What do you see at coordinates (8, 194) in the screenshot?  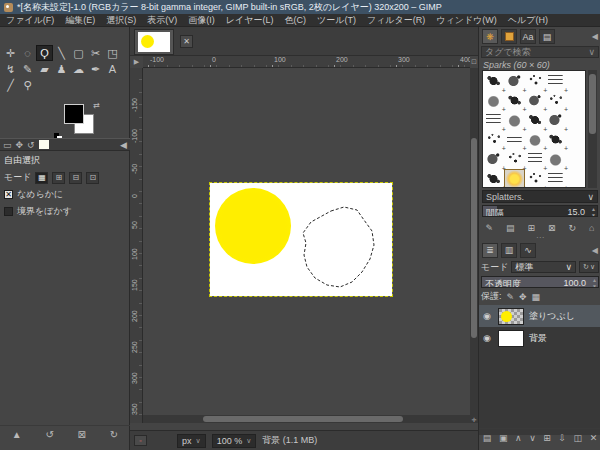 I see `antialias-checkbox: ✕` at bounding box center [8, 194].